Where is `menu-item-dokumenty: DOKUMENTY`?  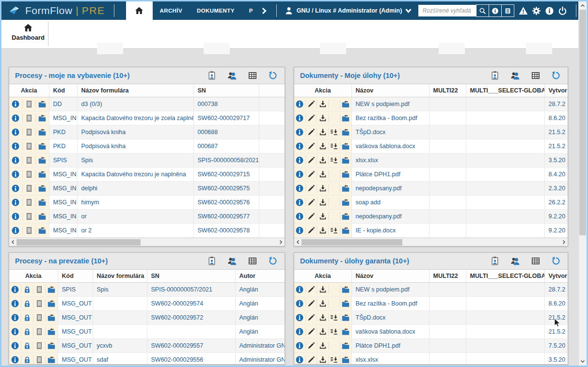 menu-item-dokumenty: DOKUMENTY is located at coordinates (216, 11).